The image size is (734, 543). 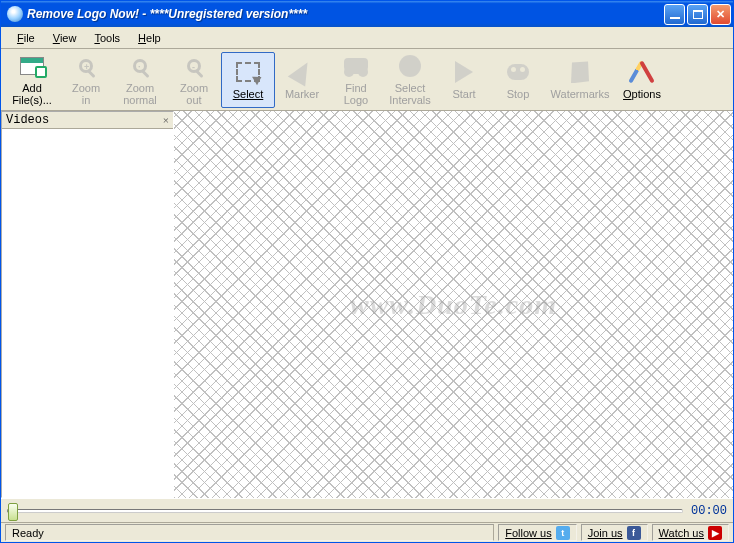 What do you see at coordinates (410, 67) in the screenshot?
I see `intervals-icon` at bounding box center [410, 67].